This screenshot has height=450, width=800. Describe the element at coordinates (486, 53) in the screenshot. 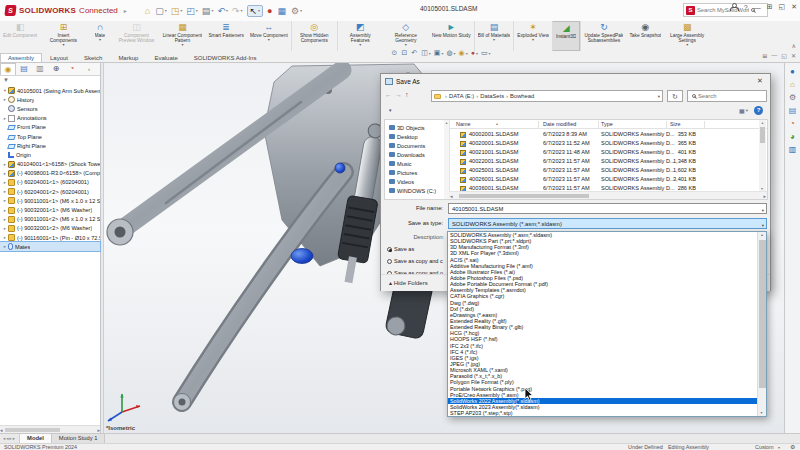

I see `view-tool-button: ▭ ▾` at that location.